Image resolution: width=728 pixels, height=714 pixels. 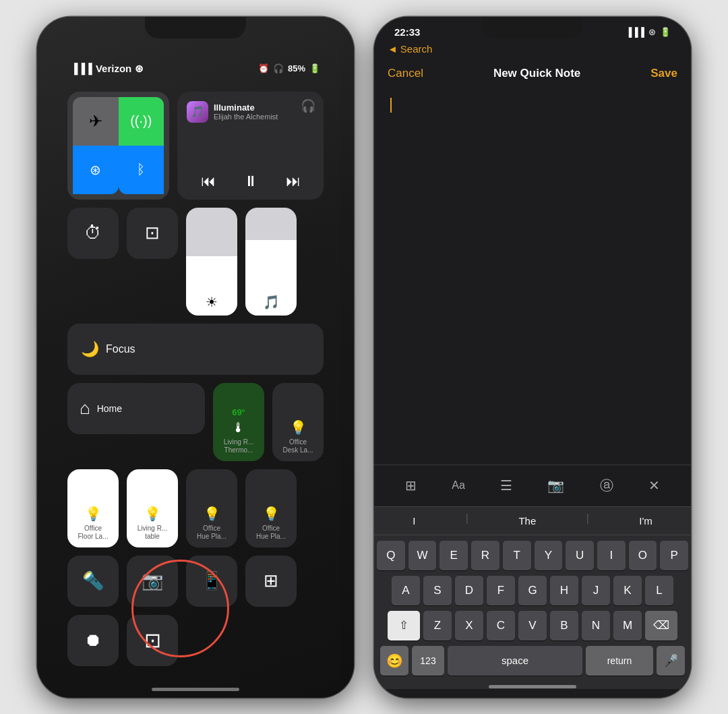 I want to click on mic-key: 🎤, so click(x=671, y=661).